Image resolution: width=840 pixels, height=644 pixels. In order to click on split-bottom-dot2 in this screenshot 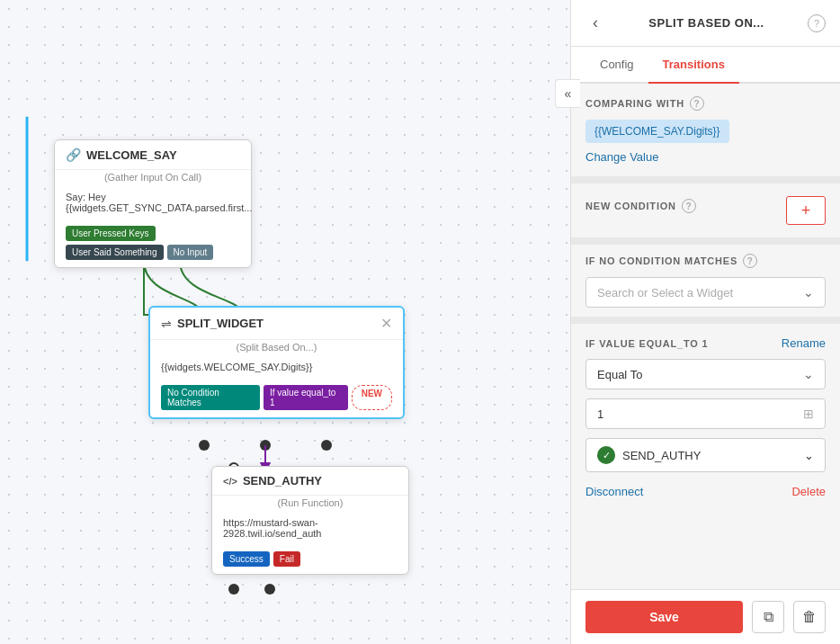, I will do `click(265, 445)`.